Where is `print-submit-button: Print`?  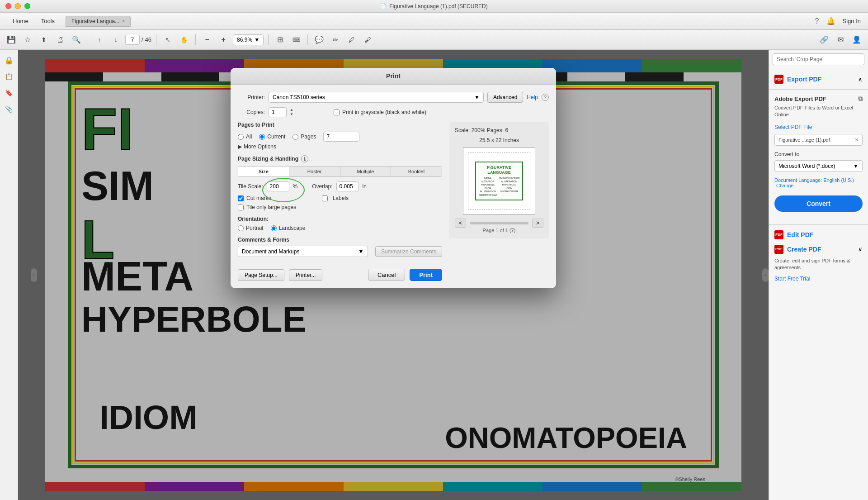
print-submit-button: Print is located at coordinates (426, 275).